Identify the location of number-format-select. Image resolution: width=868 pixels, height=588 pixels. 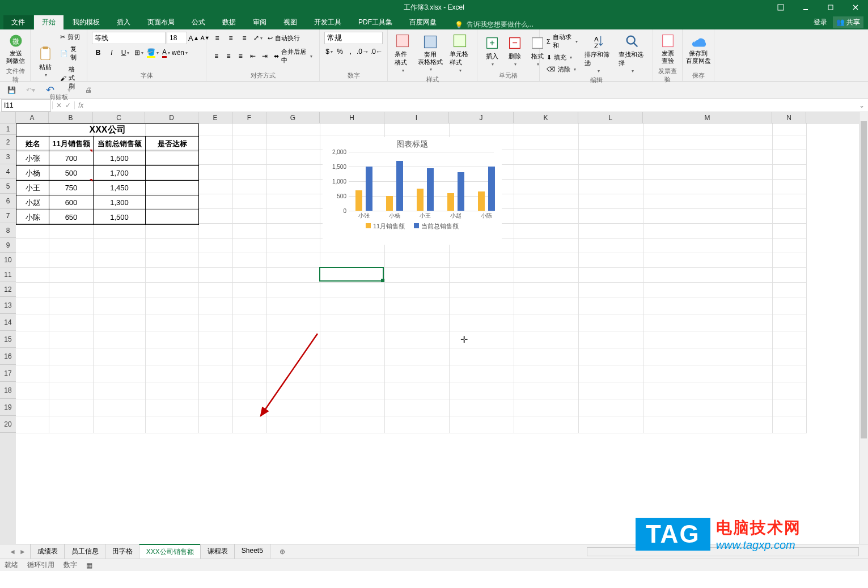
(354, 38).